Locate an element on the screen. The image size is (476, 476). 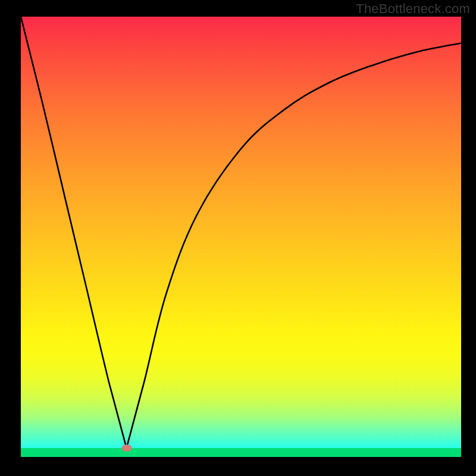
minimum-marker-icon is located at coordinates (126, 448).